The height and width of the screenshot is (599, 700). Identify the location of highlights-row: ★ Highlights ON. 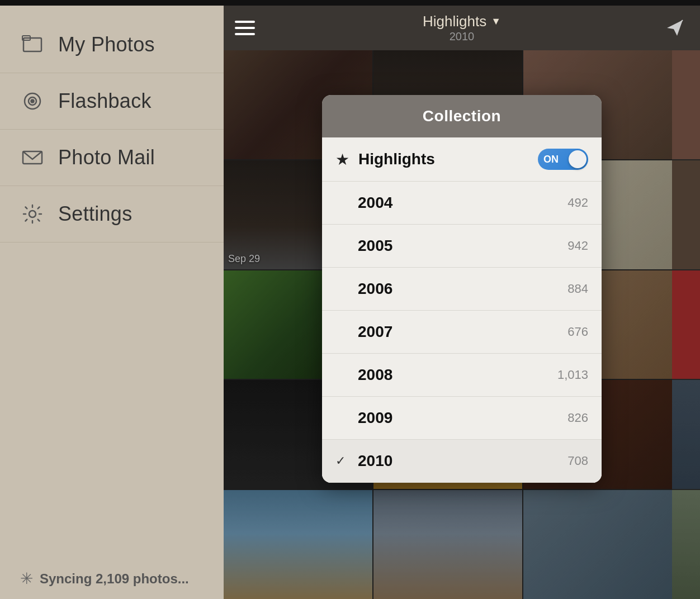
(462, 160).